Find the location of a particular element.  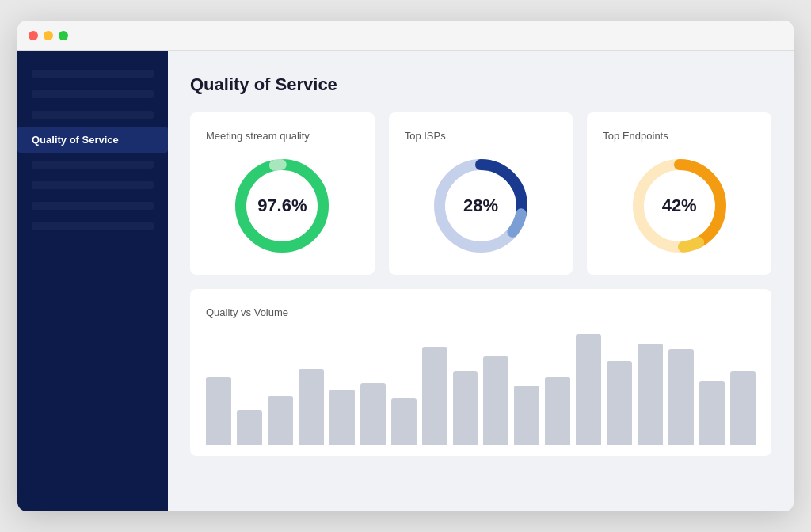

donut-wrap-meeting: 97.6% is located at coordinates (282, 206).